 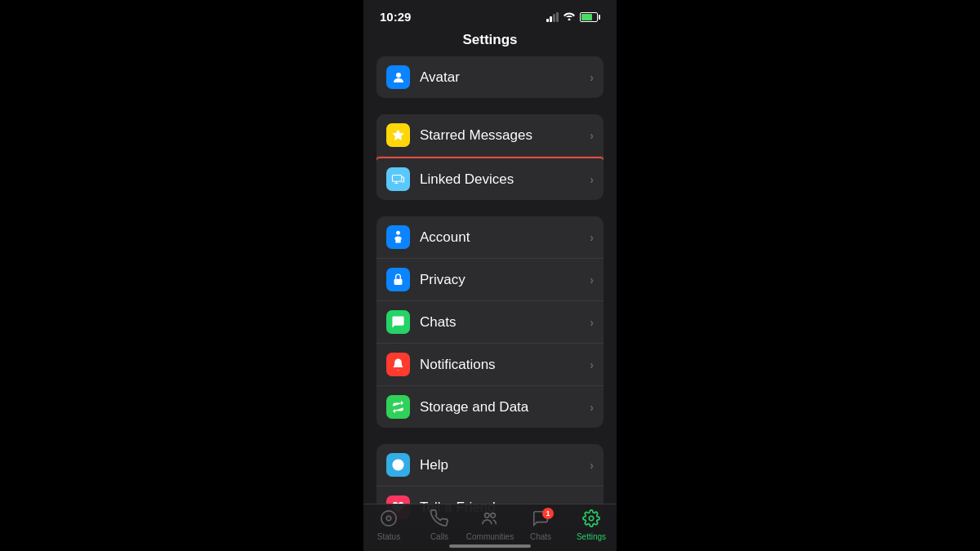 What do you see at coordinates (591, 407) in the screenshot?
I see `storage-data-chevron: ›` at bounding box center [591, 407].